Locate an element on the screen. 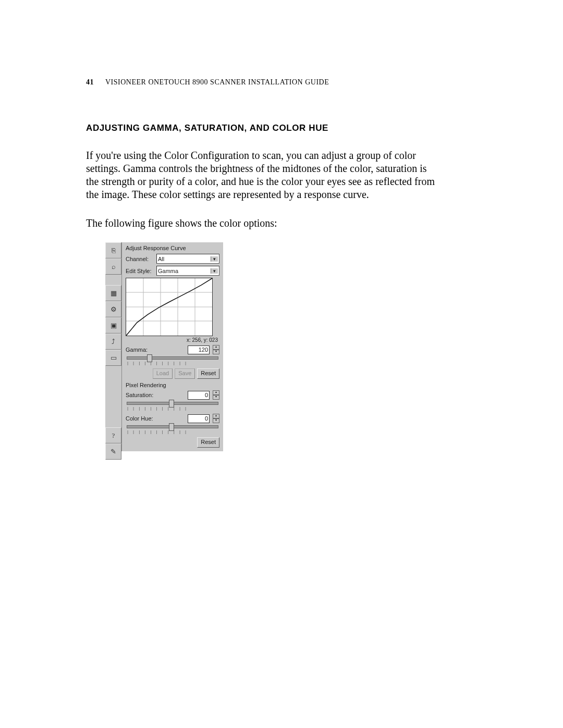 The height and width of the screenshot is (728, 563). body-paragraph-2: The following figure shows the color opt… is located at coordinates (263, 223).